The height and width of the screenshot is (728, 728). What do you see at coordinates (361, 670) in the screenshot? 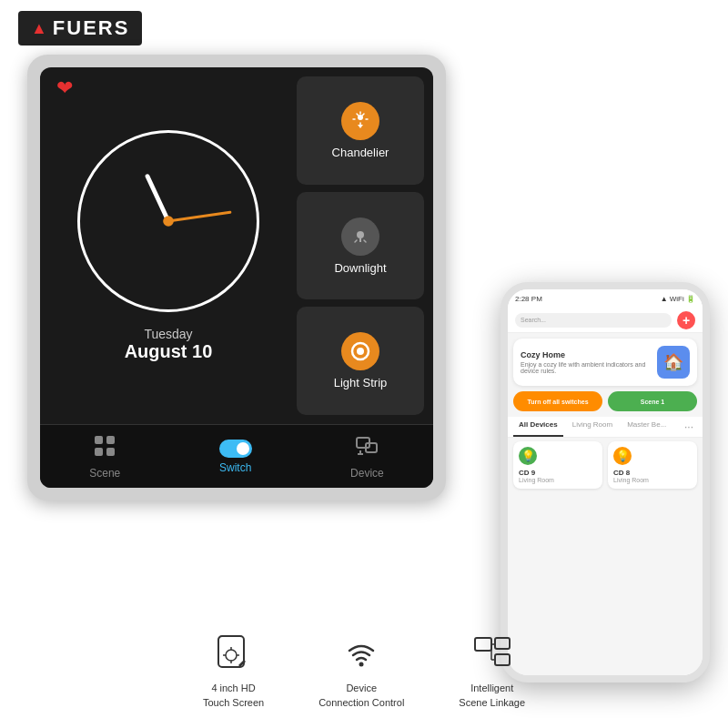
I see `feature-device-connection: DeviceConnection Control` at bounding box center [361, 670].